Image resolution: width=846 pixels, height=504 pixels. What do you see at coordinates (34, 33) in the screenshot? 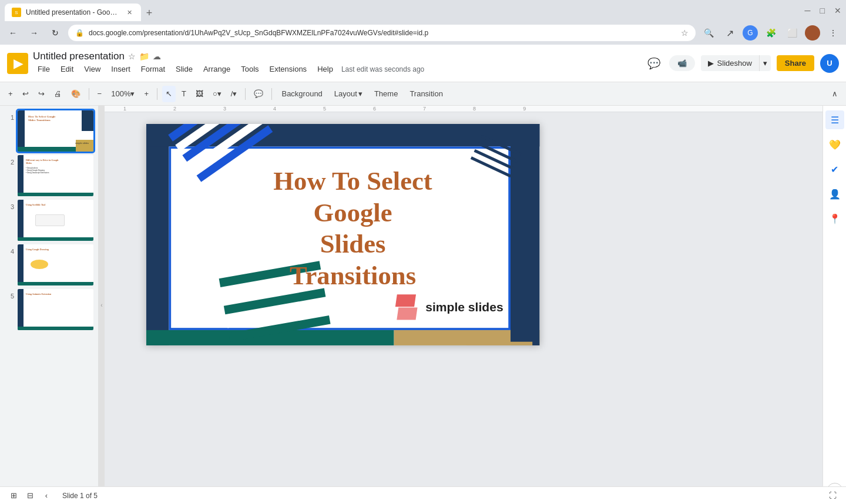
I see `forward-button: →` at bounding box center [34, 33].